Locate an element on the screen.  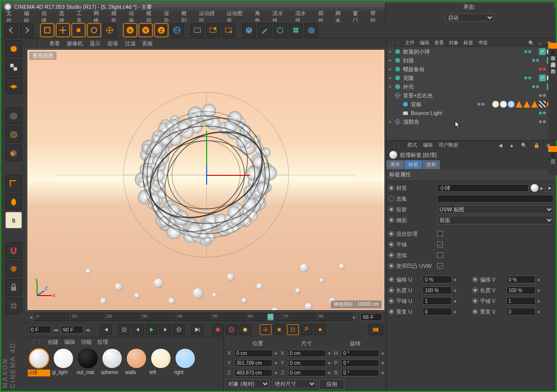
mix-checkbox is located at coordinates (440, 234).